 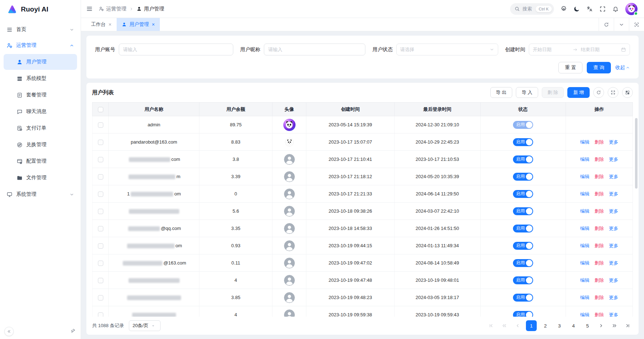 I want to click on fullscreen-icon, so click(x=603, y=9).